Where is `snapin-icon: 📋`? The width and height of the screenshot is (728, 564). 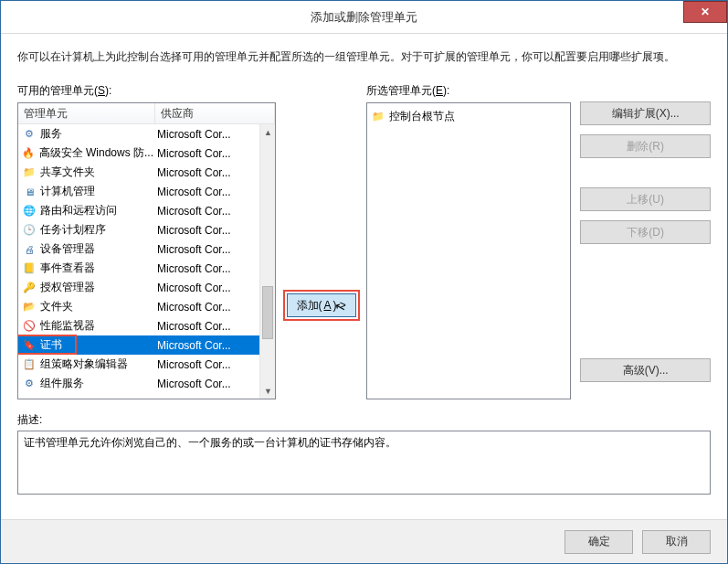 snapin-icon: 📋 is located at coordinates (29, 365).